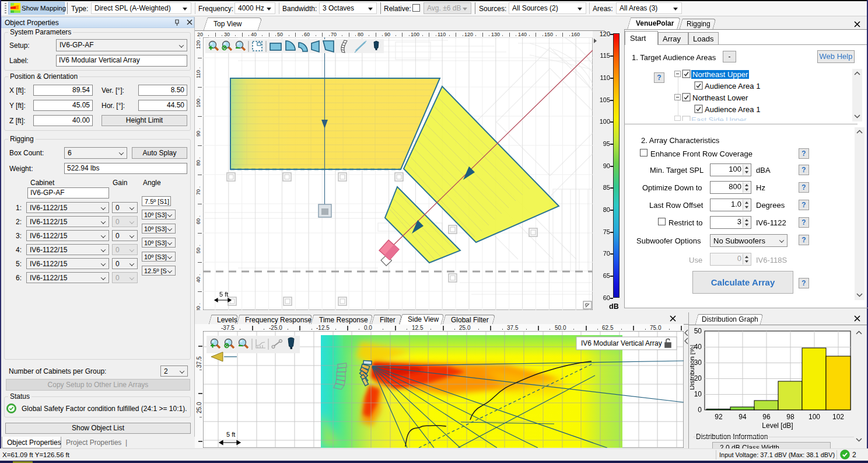 This screenshot has width=868, height=463. What do you see at coordinates (766, 417) in the screenshot?
I see `svg-text: 96` at bounding box center [766, 417].